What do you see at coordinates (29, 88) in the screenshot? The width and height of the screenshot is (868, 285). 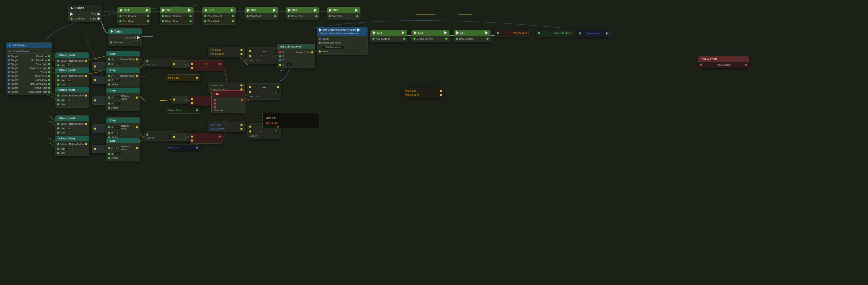 I see `pin-alpha-high: Target Alpha High` at bounding box center [29, 88].